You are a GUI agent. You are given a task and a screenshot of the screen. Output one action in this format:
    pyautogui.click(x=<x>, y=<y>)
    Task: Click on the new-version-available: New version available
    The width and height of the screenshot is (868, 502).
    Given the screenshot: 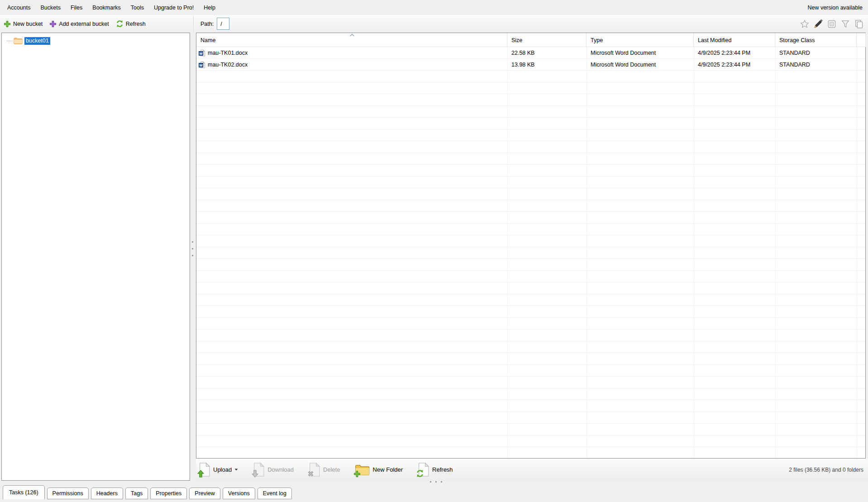 What is the action you would take?
    pyautogui.click(x=835, y=7)
    